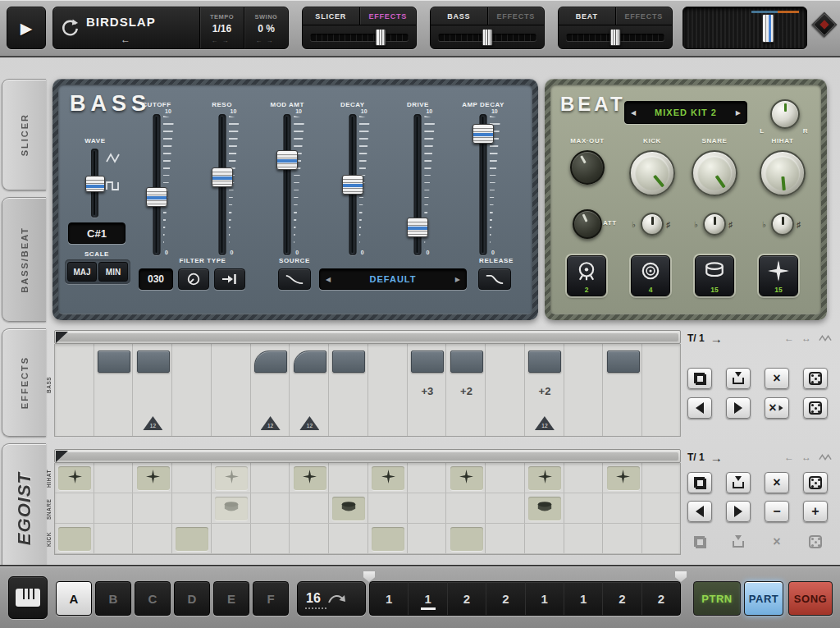 This screenshot has width=840, height=628. What do you see at coordinates (661, 598) in the screenshot?
I see `chain-step-8: 2` at bounding box center [661, 598].